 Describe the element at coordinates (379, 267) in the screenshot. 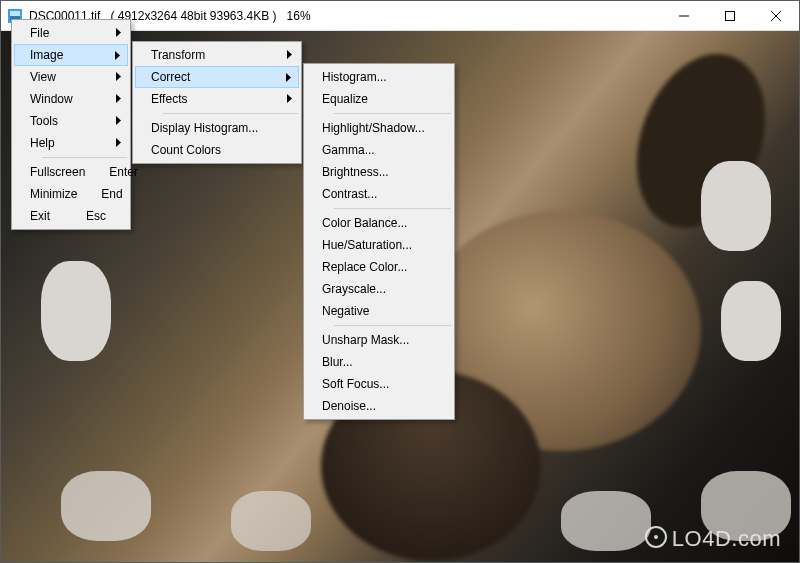

I see `menu-replace-color: Replace Color...` at that location.